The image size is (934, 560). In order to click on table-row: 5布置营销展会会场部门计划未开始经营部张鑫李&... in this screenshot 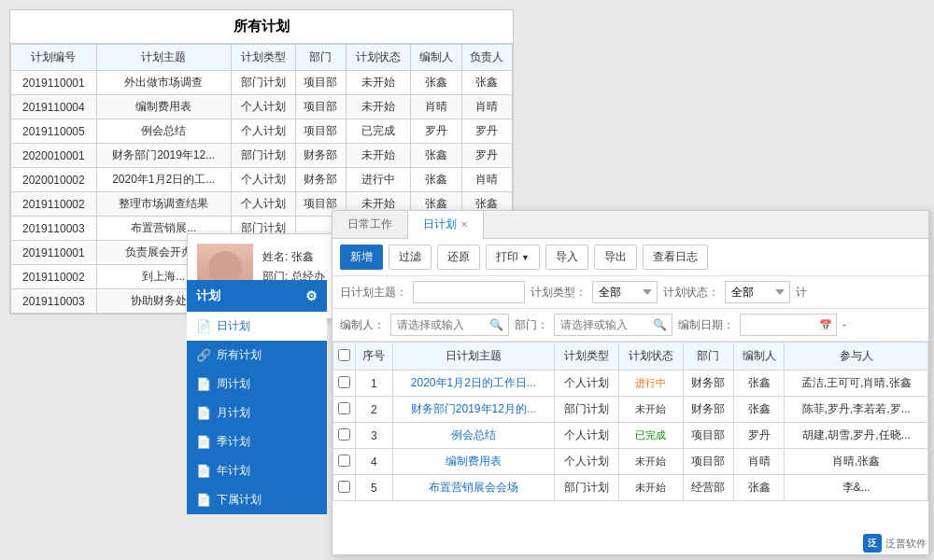, I will do `click(631, 488)`.